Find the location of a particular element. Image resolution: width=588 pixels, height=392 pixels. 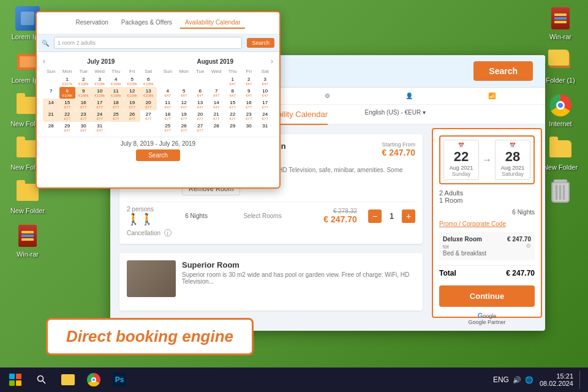

taskbar-right: ENG 🔊 🌐 15:21 08.02.2024 is located at coordinates (540, 380).